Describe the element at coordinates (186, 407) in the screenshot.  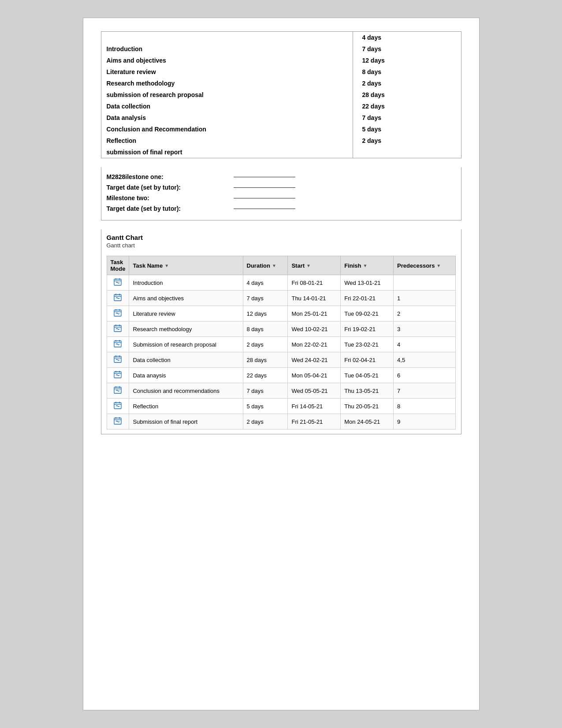
I see `gantt-task-name: Reflection` at that location.